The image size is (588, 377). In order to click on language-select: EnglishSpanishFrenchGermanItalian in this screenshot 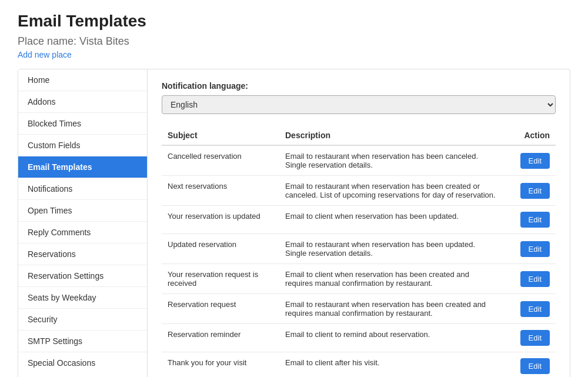, I will do `click(359, 105)`.